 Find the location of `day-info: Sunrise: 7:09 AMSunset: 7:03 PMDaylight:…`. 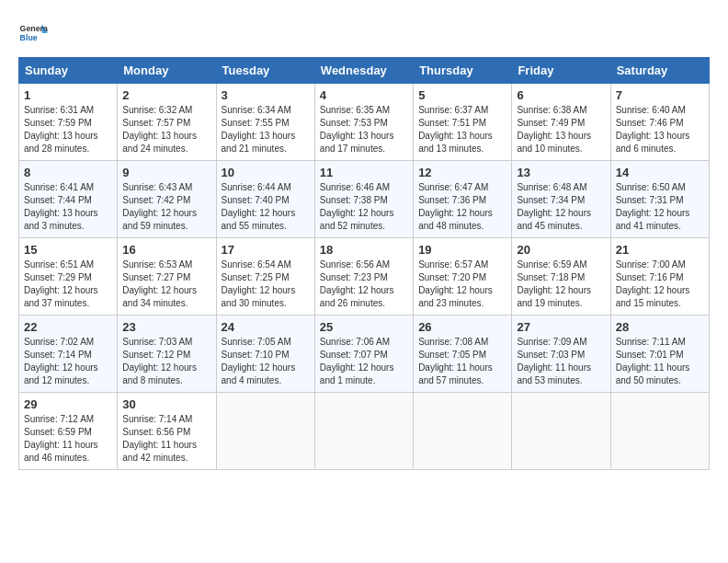

day-info: Sunrise: 7:09 AMSunset: 7:03 PMDaylight:… is located at coordinates (561, 362).